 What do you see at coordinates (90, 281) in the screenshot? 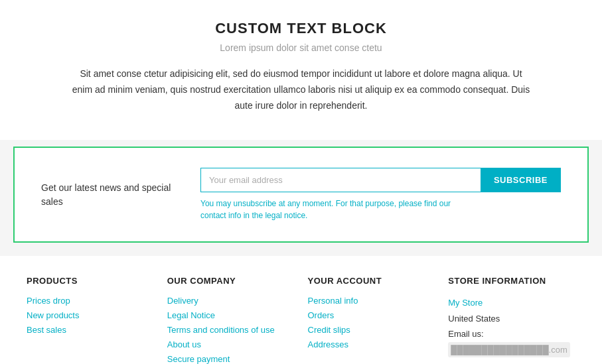
I see `footer-products-heading: PRODUCTS` at bounding box center [90, 281].